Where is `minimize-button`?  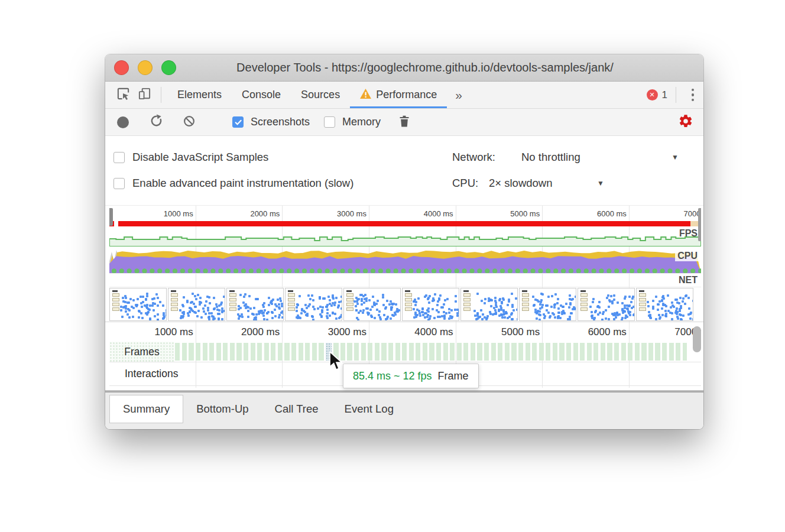 minimize-button is located at coordinates (145, 67).